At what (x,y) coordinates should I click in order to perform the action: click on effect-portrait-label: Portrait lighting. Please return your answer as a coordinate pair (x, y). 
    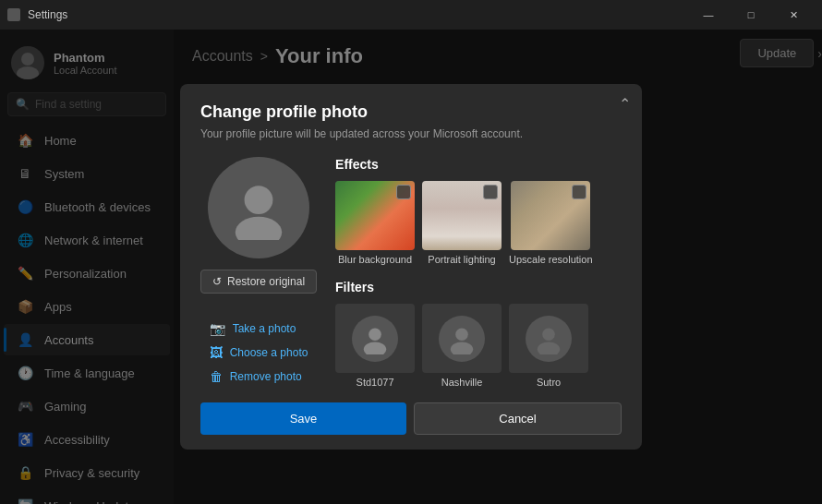
    Looking at the image, I should click on (462, 259).